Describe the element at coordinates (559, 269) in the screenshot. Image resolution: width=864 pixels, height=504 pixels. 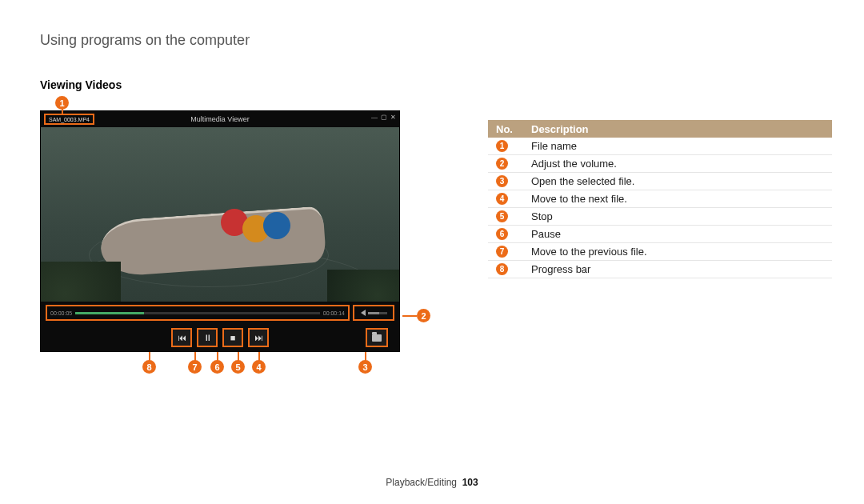
I see `row-description: Progress bar` at that location.